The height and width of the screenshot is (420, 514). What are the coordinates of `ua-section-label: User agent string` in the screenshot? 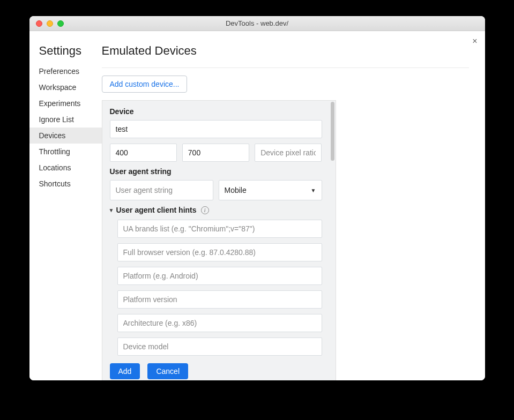 It's located at (216, 171).